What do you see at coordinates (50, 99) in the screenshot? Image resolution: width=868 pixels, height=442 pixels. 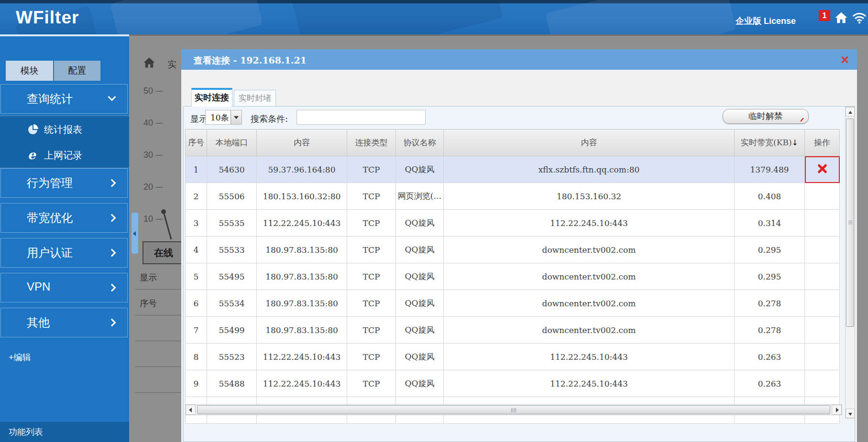 I see `sidebar-item-label: 查询统计` at bounding box center [50, 99].